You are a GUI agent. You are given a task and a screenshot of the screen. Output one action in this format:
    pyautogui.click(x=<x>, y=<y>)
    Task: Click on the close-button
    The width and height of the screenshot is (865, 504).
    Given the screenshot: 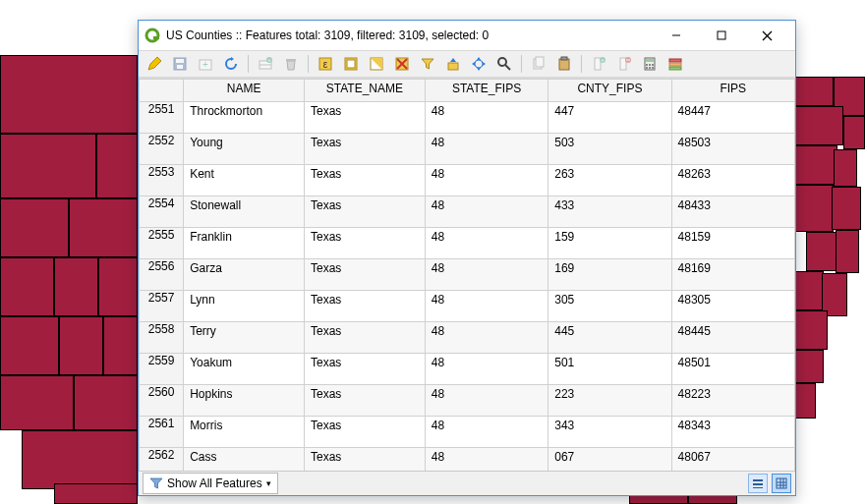 What is the action you would take?
    pyautogui.click(x=767, y=35)
    